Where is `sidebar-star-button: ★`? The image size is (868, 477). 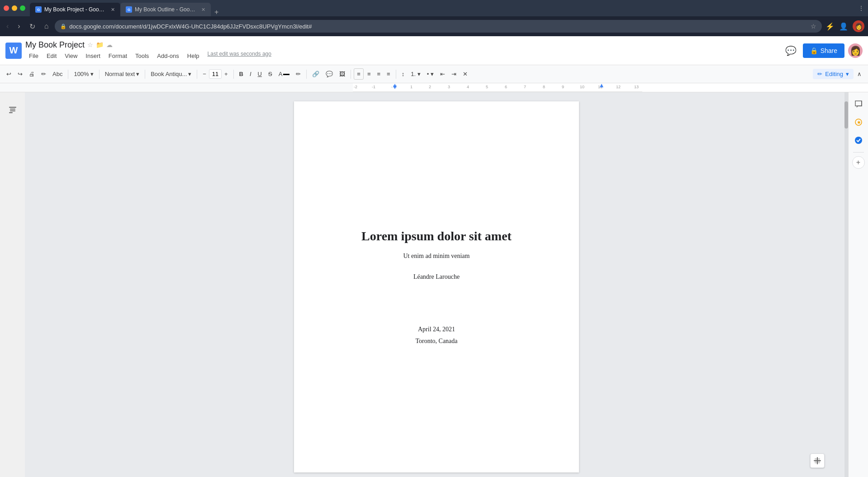
sidebar-star-button: ★ is located at coordinates (859, 122).